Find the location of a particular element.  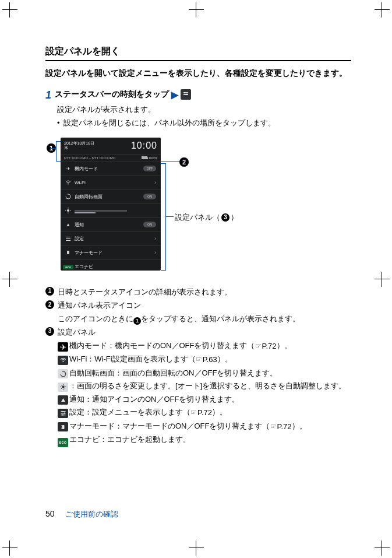

legend-notify: 通知：通知アイコンのON／OFFを切り替えます。 is located at coordinates (204, 399).